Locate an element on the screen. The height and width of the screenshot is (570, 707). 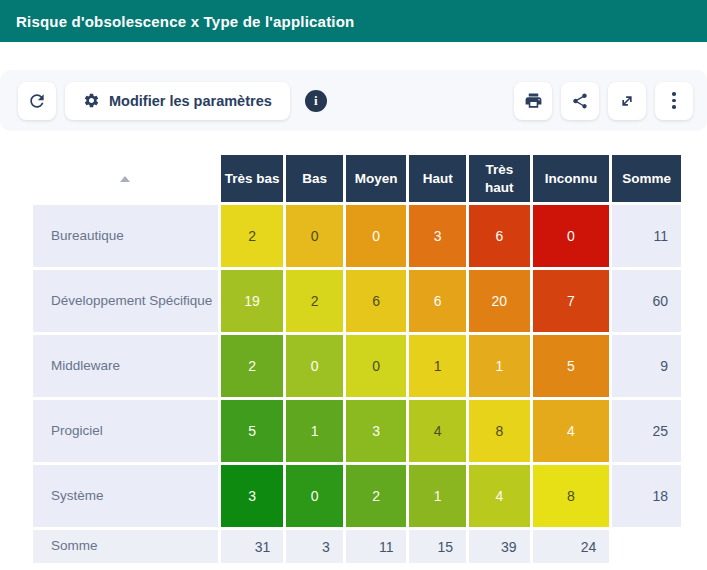
gear-icon is located at coordinates (92, 100).